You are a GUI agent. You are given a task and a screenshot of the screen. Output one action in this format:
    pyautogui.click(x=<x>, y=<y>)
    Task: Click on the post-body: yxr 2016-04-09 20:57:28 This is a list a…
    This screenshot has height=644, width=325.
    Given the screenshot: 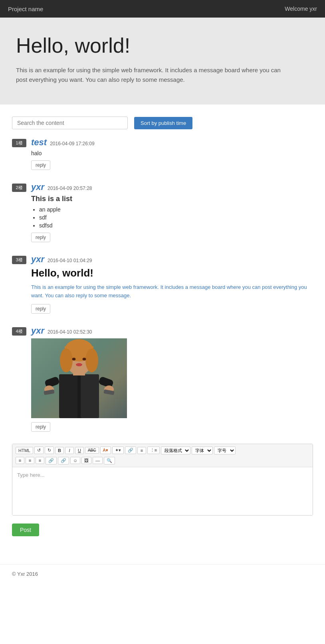 What is the action you would take?
    pyautogui.click(x=172, y=212)
    